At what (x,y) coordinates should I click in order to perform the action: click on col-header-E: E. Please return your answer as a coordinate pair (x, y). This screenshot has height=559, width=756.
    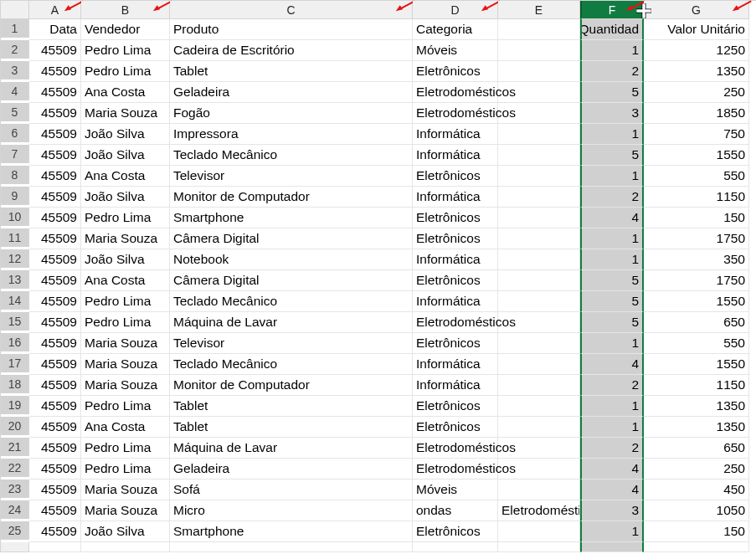
    Looking at the image, I should click on (539, 10).